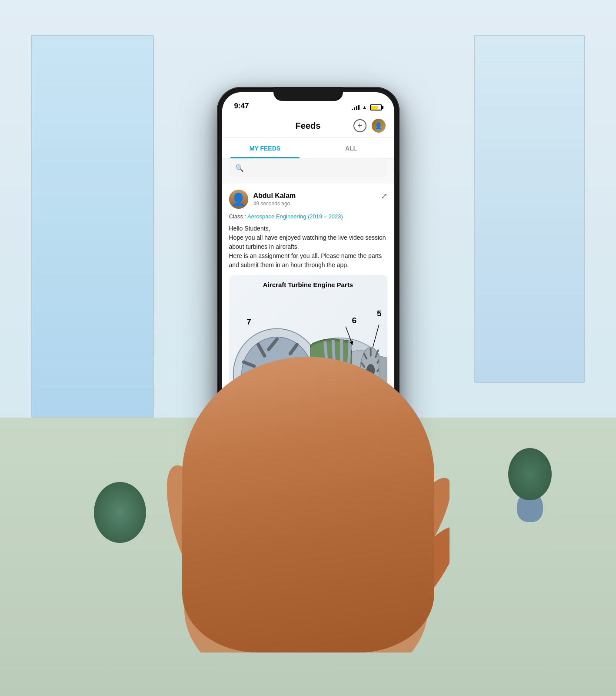 Image resolution: width=616 pixels, height=696 pixels. Describe the element at coordinates (308, 218) in the screenshot. I see `post-class: Class : Aerospace Engineering (2019 – 20…` at that location.